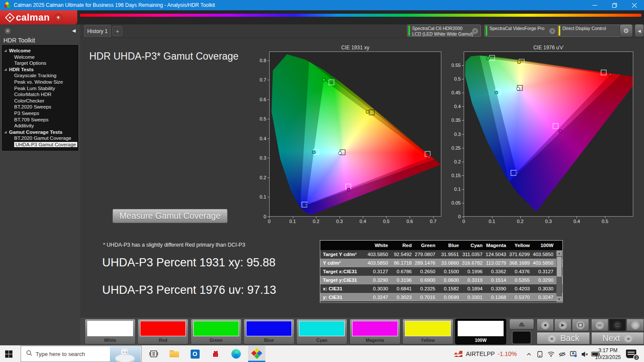 Image resolution: width=644 pixels, height=362 pixels. What do you see at coordinates (563, 325) in the screenshot?
I see `play-button: ▶` at bounding box center [563, 325].